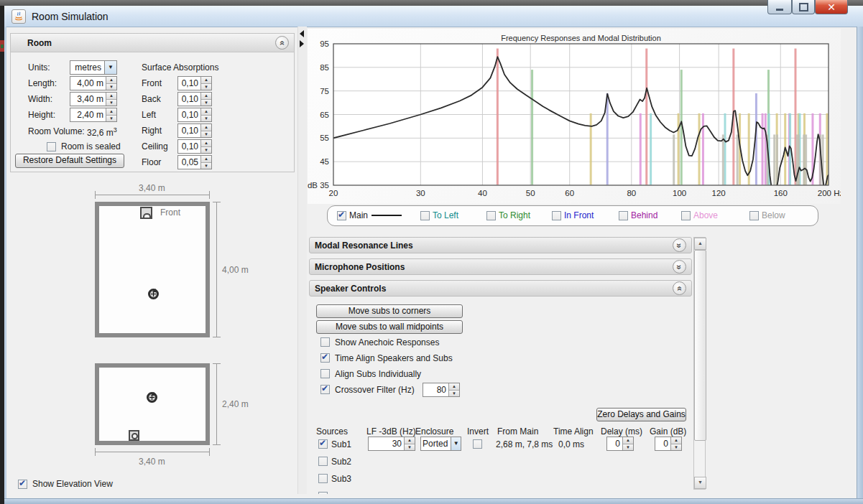 The image size is (863, 504). Describe the element at coordinates (719, 193) in the screenshot. I see `svg-text: 120` at that location.